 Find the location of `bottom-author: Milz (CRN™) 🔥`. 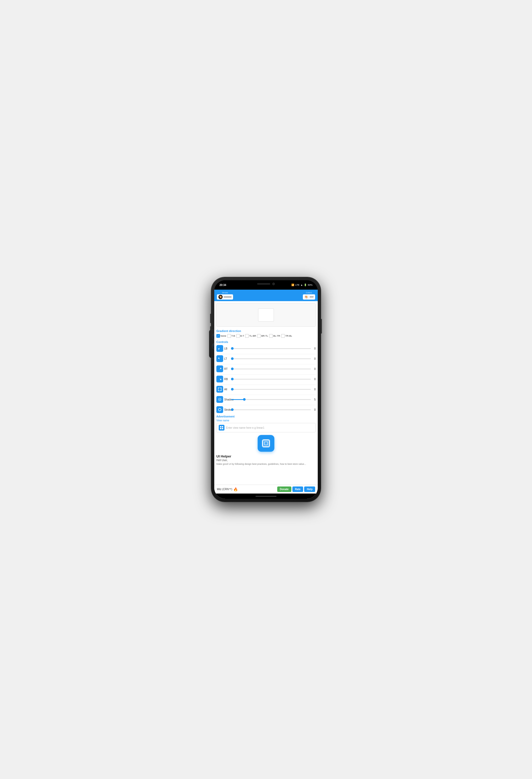

bottom-author: Milz (CRN™) 🔥 is located at coordinates (227, 489).